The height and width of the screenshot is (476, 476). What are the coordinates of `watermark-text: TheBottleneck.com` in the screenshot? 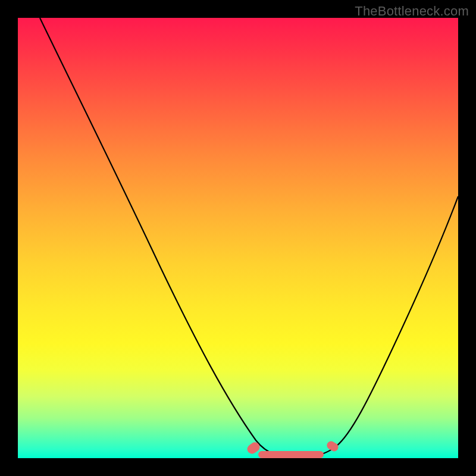 It's located at (412, 11).